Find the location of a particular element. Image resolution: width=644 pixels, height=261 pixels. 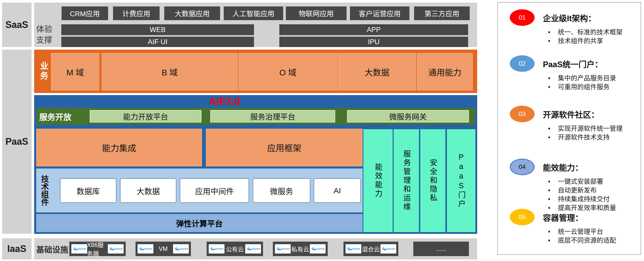

service-open-bar: 服务开放 能力开放平台 服务治理平台 微服务网关 is located at coordinates (256, 116).